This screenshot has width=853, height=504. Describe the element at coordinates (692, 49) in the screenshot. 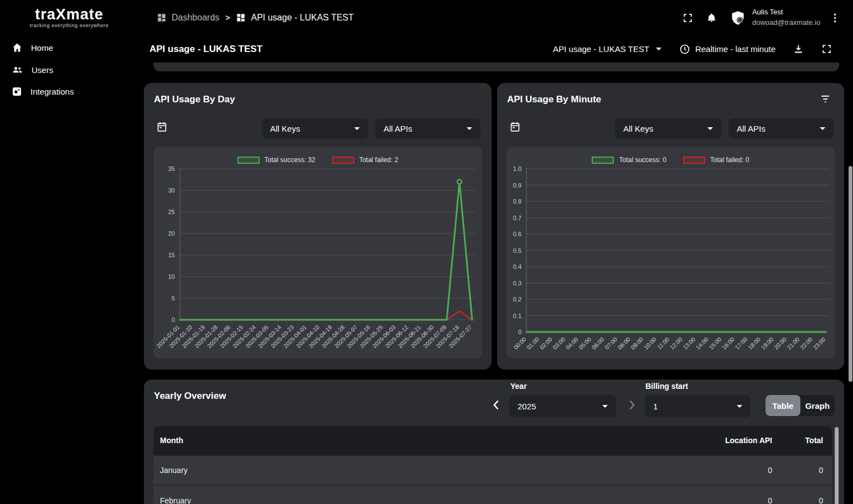

I see `toolbar-actions: API usage - LUKAS TEST Realtime - last m…` at that location.